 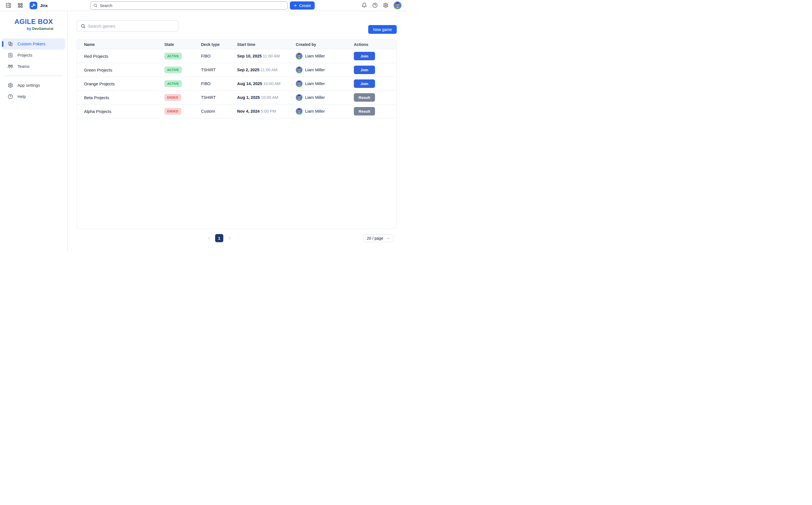 I want to click on people-icon, so click(x=11, y=66).